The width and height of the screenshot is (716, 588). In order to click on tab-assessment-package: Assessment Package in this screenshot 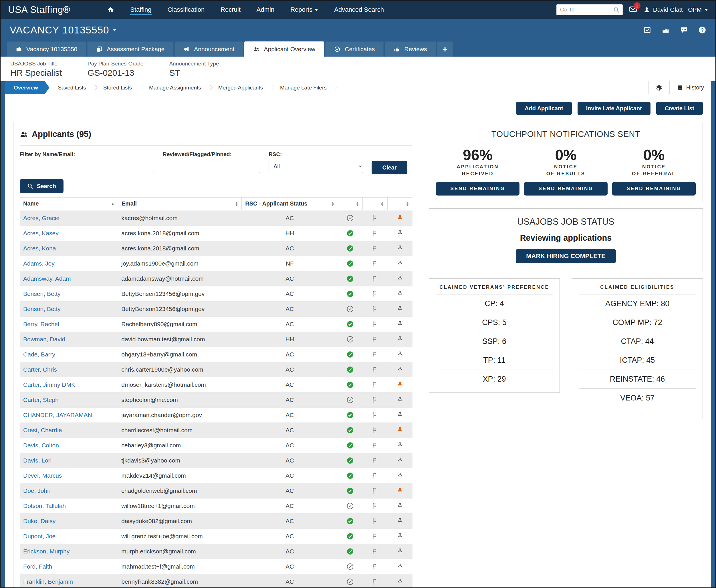, I will do `click(130, 49)`.